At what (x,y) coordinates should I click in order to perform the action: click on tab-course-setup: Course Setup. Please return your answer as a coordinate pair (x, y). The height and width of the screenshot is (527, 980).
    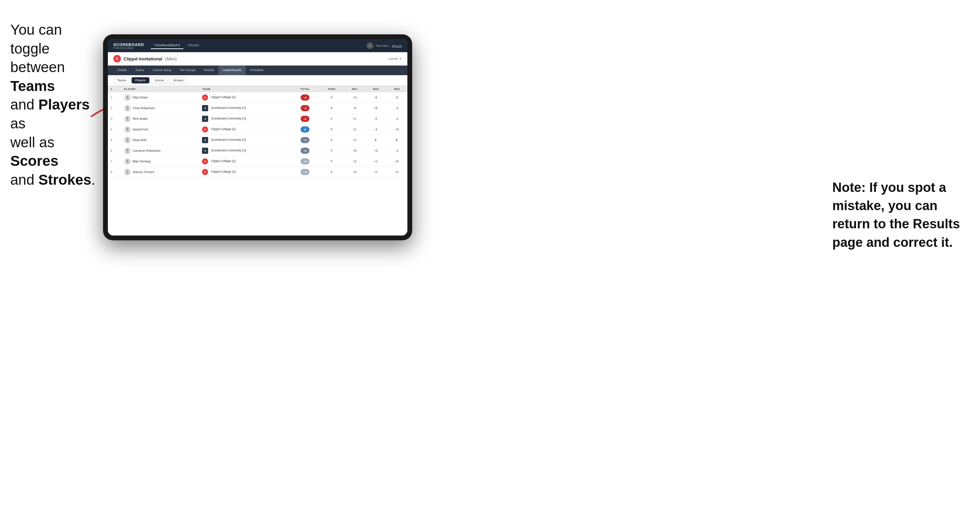
    Looking at the image, I should click on (162, 70).